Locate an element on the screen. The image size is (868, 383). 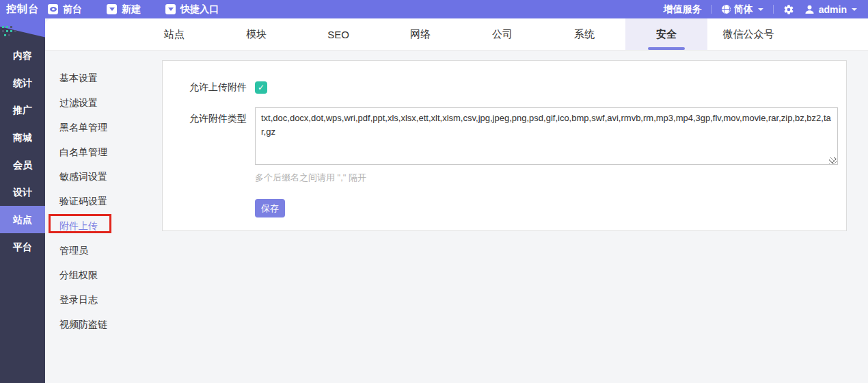
tab: 网络 is located at coordinates (420, 34).